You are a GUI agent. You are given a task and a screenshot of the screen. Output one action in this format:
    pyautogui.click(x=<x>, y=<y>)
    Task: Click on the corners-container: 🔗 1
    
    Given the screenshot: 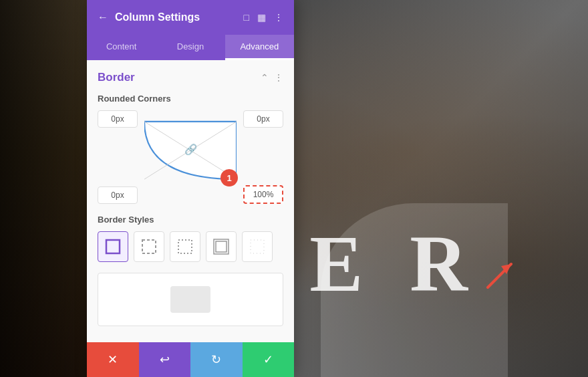 What is the action you would take?
    pyautogui.click(x=190, y=157)
    